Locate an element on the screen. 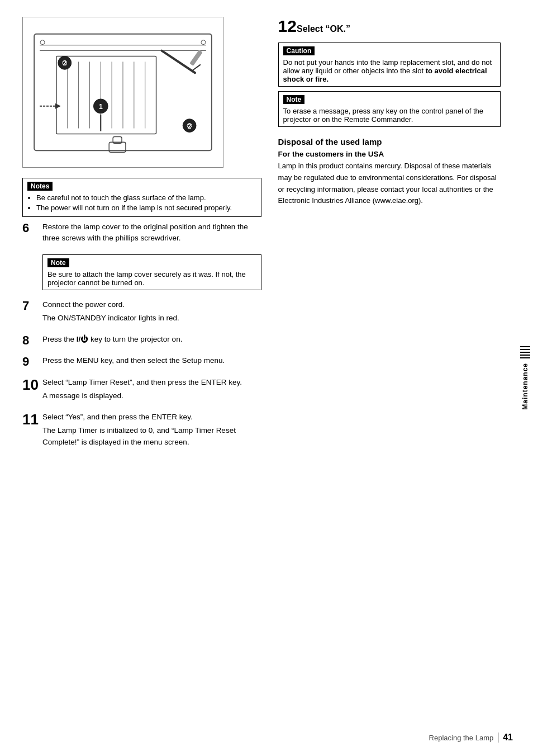 The height and width of the screenshot is (756, 533). side-tab-lines is located at coordinates (525, 352).